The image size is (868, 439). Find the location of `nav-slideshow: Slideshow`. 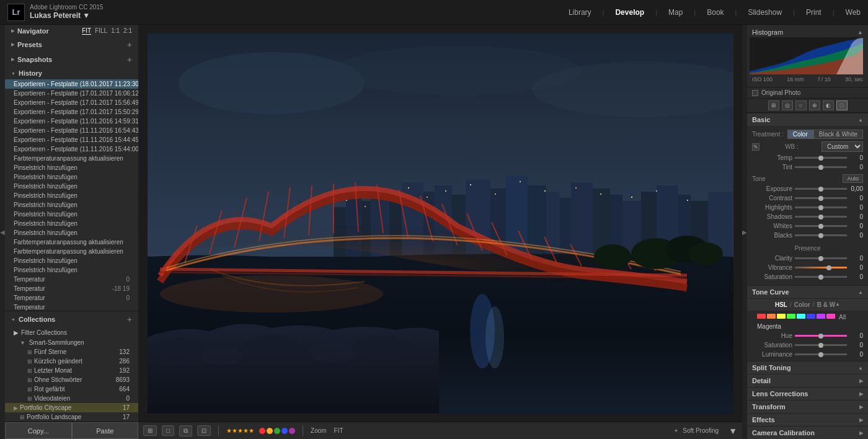

nav-slideshow: Slideshow is located at coordinates (765, 12).